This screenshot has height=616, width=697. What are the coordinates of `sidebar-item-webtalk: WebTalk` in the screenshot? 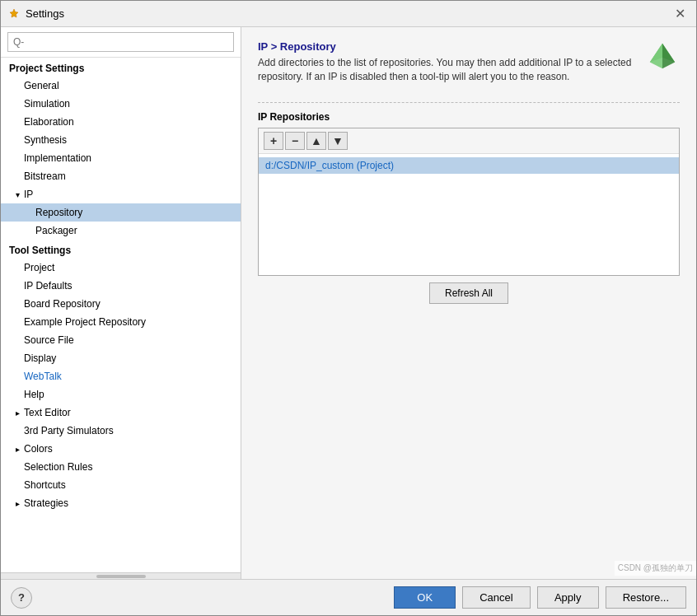 It's located at (120, 376).